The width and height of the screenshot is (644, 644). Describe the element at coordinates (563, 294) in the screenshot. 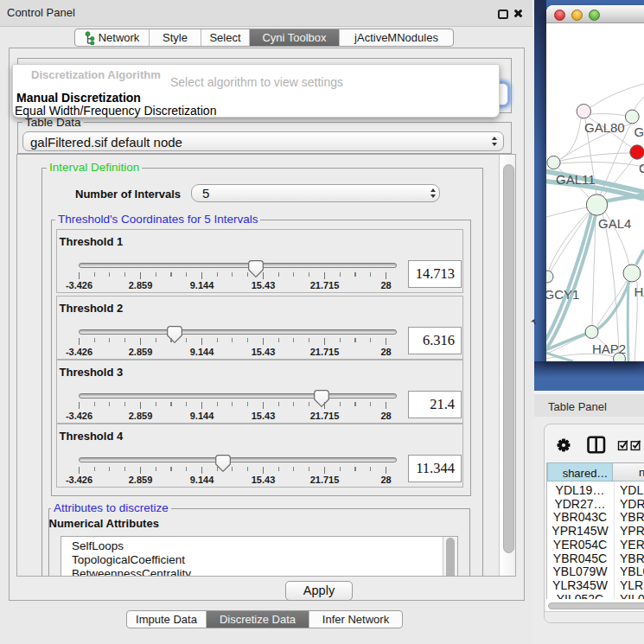

I see `svg-text: GCY1` at that location.